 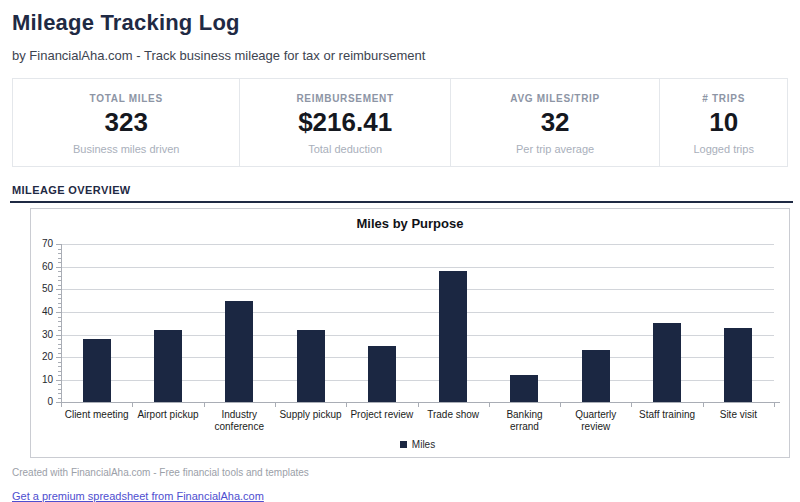 What do you see at coordinates (168, 366) in the screenshot?
I see `bar-airport-pickup` at bounding box center [168, 366].